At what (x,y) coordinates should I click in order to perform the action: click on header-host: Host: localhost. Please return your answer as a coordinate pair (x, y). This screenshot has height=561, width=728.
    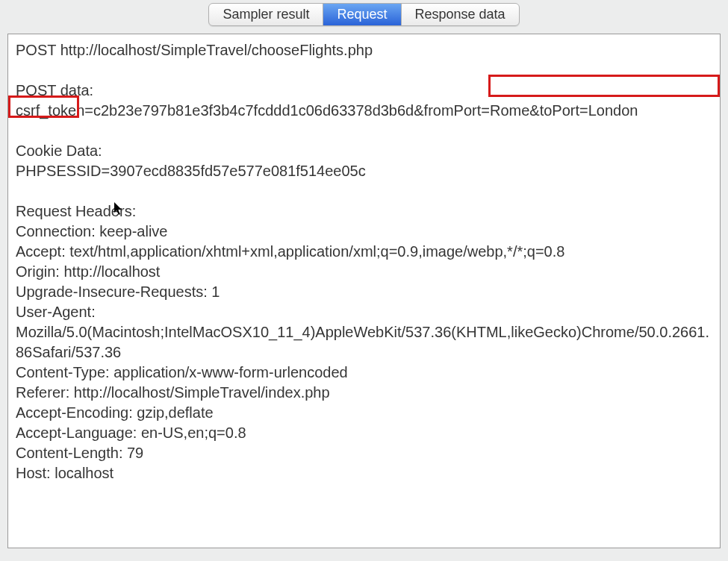
    Looking at the image, I should click on (364, 473).